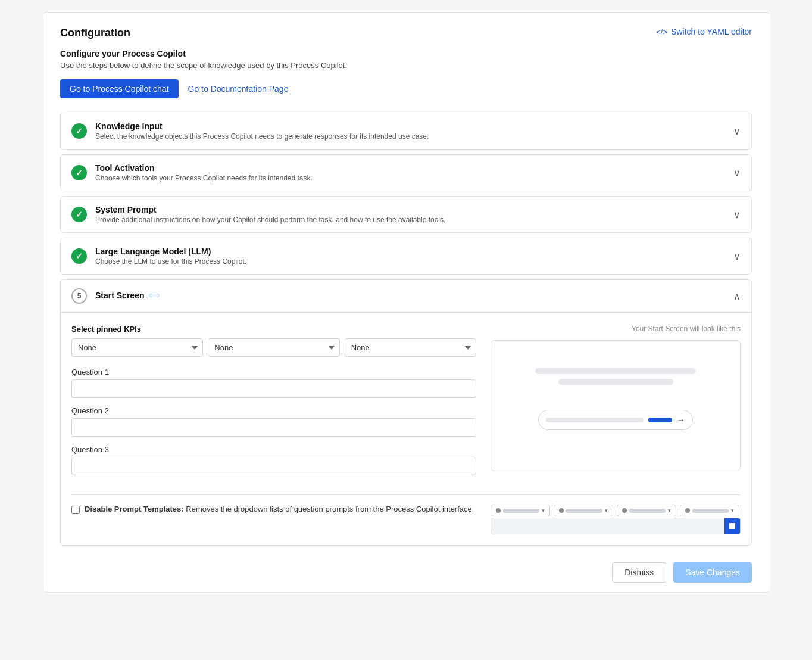 The image size is (812, 660). I want to click on action-buttons: Go to Process Copilot chat Go to Documen…, so click(406, 89).